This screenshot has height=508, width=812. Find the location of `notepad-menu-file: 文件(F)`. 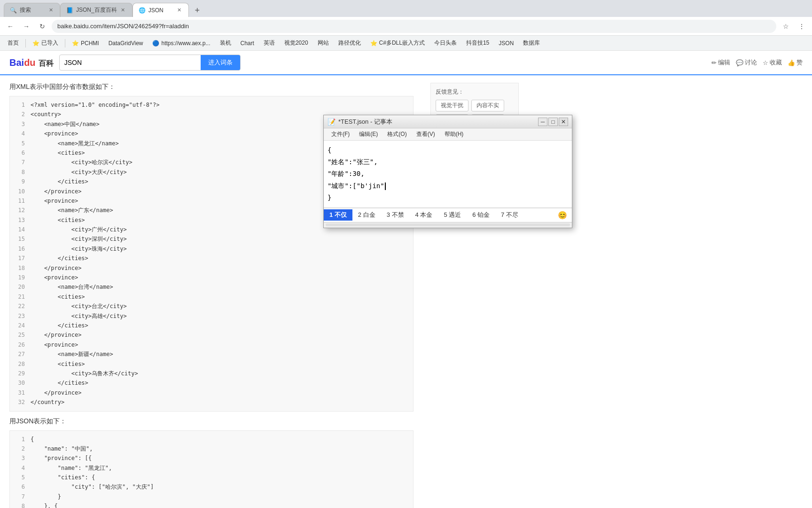

notepad-menu-file: 文件(F) is located at coordinates (340, 135).